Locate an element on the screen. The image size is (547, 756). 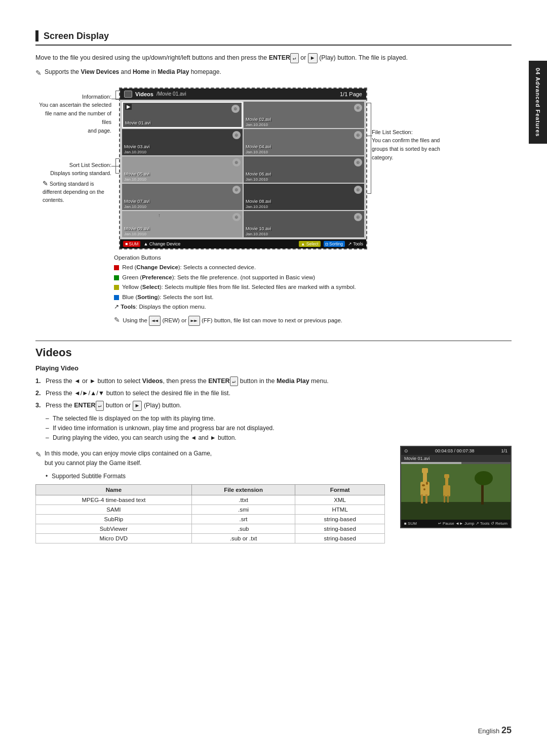
btn-select: ▲ Select is located at coordinates (309, 244).